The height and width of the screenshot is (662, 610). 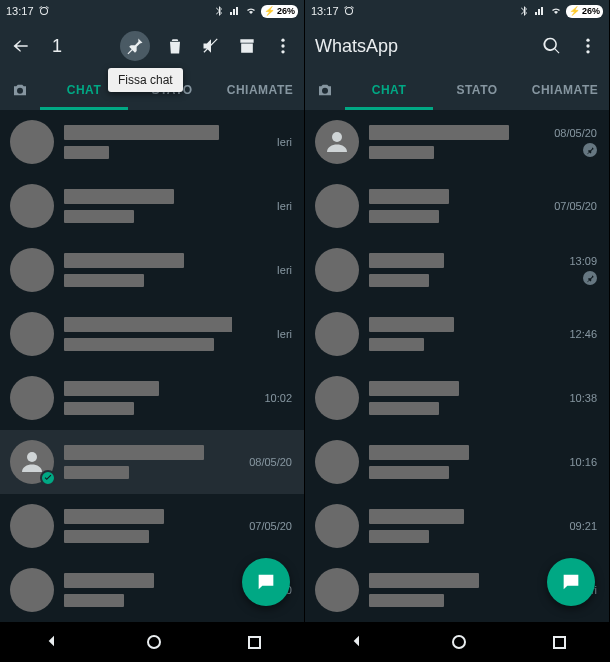 What do you see at coordinates (251, 11) in the screenshot?
I see `wifi-icon` at bounding box center [251, 11].